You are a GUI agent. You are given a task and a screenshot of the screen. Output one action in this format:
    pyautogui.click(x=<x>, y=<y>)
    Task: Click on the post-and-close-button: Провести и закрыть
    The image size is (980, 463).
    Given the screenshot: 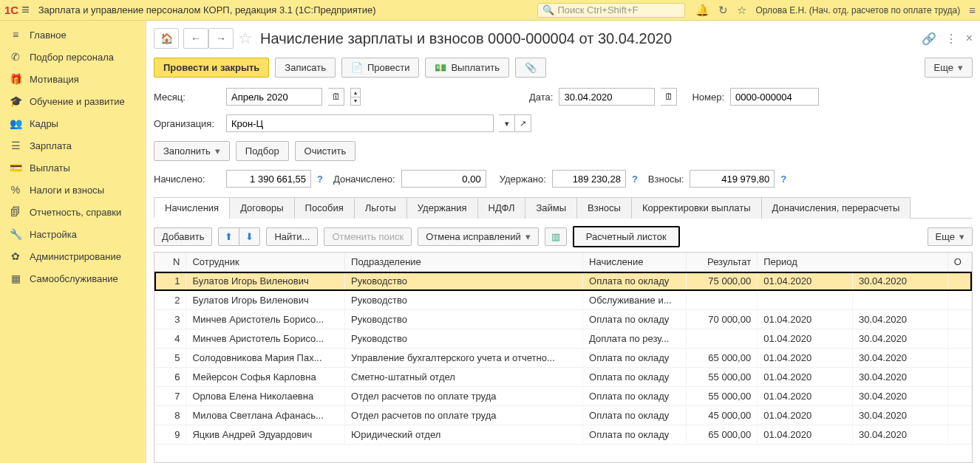 What is the action you would take?
    pyautogui.click(x=211, y=68)
    